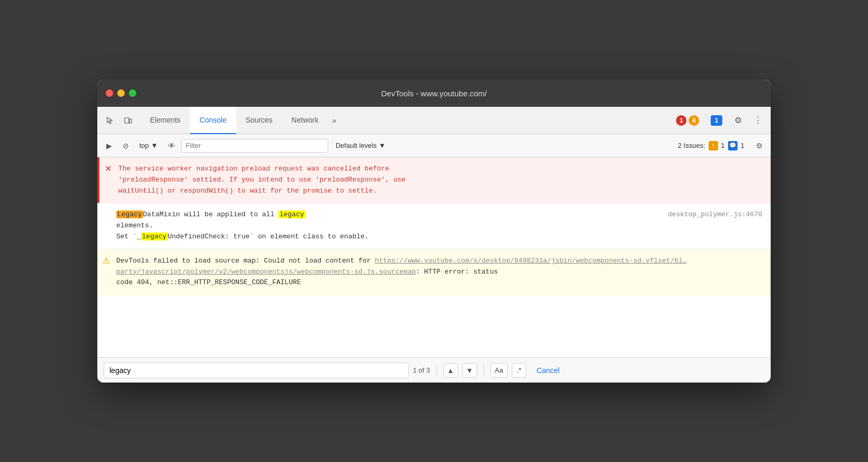 Image resolution: width=868 pixels, height=462 pixels. I want to click on info-text: desktop_polymer.js:4670 LegacyDataMixin …, so click(439, 226).